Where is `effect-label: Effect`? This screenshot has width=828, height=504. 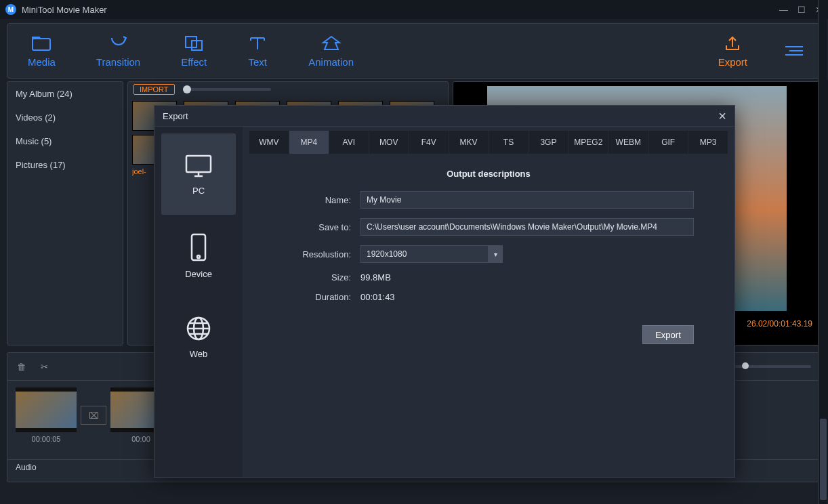
effect-label: Effect is located at coordinates (194, 62).